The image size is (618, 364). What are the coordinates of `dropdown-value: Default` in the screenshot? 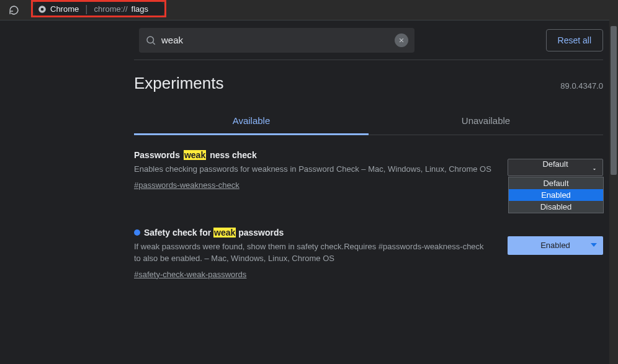 It's located at (555, 164).